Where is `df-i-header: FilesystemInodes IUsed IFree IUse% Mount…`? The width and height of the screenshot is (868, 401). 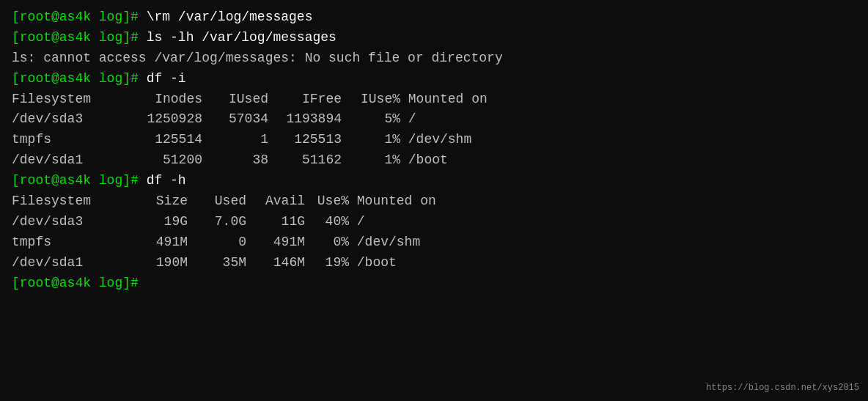
df-i-header: FilesystemInodes IUsed IFree IUse% Mount… is located at coordinates (434, 100).